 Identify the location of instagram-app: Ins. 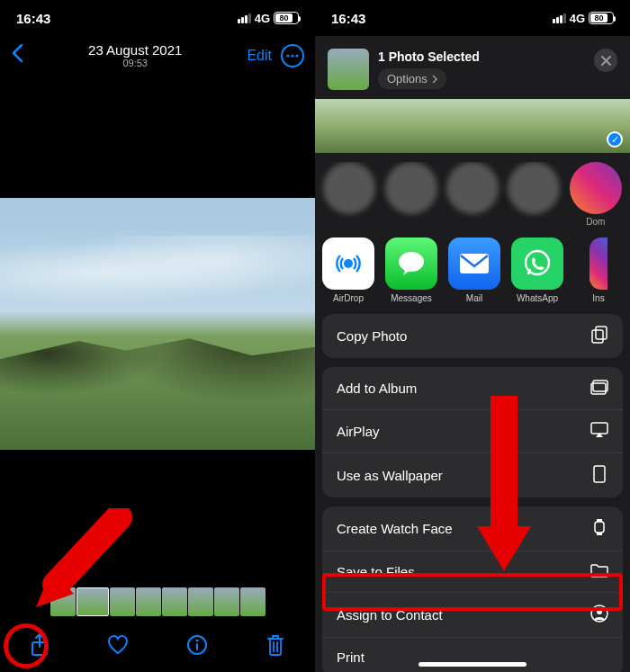
(598, 270).